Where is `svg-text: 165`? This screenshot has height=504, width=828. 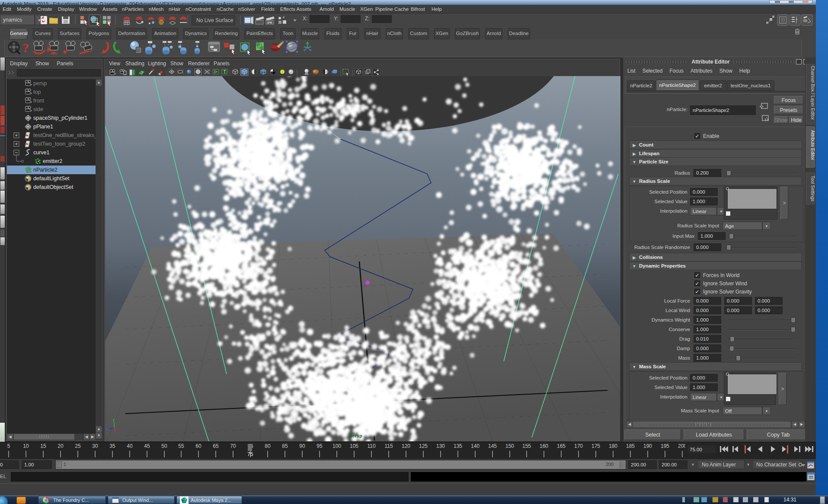
svg-text: 165 is located at coordinates (561, 446).